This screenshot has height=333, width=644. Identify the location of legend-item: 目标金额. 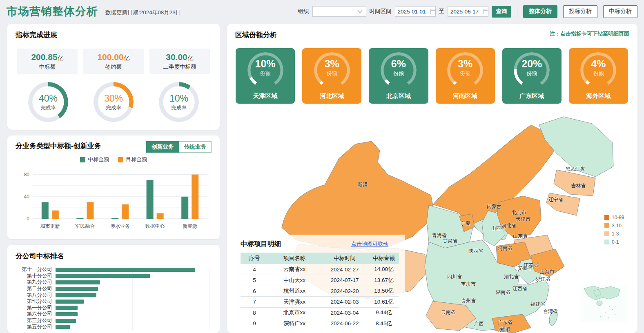
(132, 160).